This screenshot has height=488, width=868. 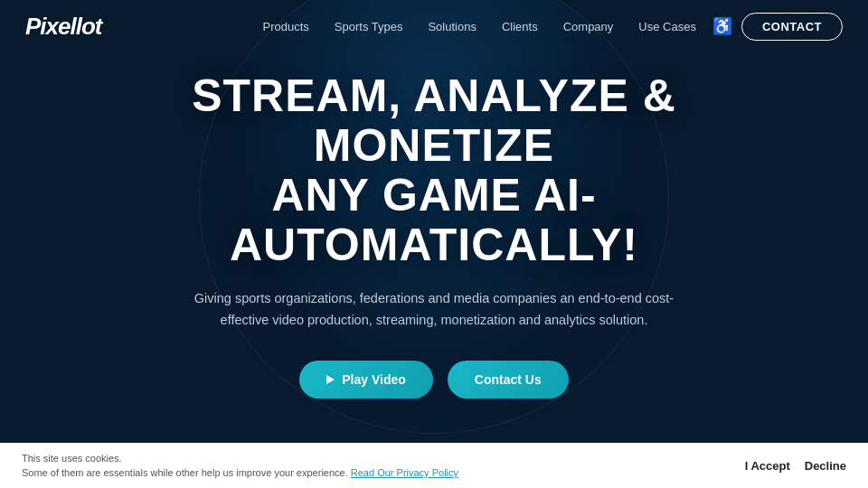 I want to click on cookie-decline-button: Decline, so click(x=826, y=466).